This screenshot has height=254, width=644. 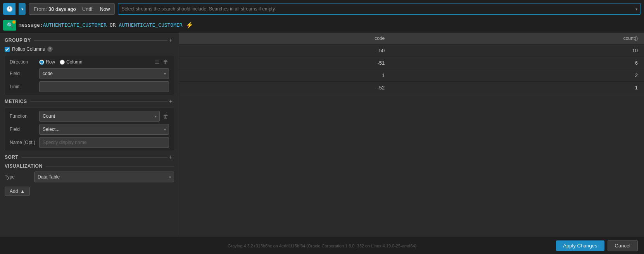 I want to click on table-row: -51 6, so click(x=412, y=63).